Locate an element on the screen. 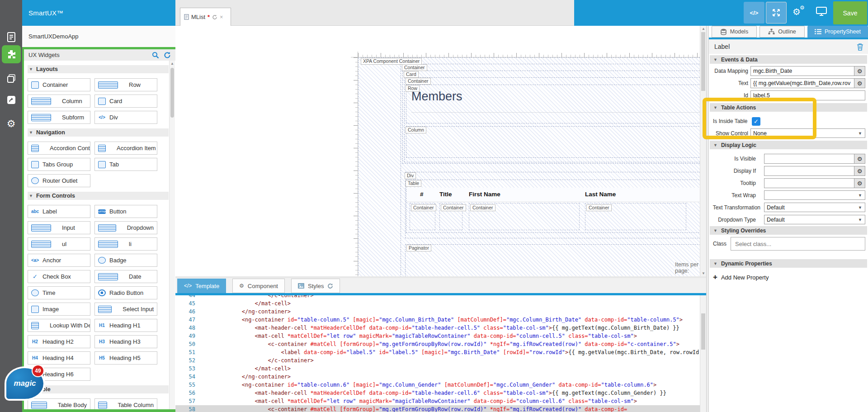  widget-item-table-body: Table Body is located at coordinates (59, 404).